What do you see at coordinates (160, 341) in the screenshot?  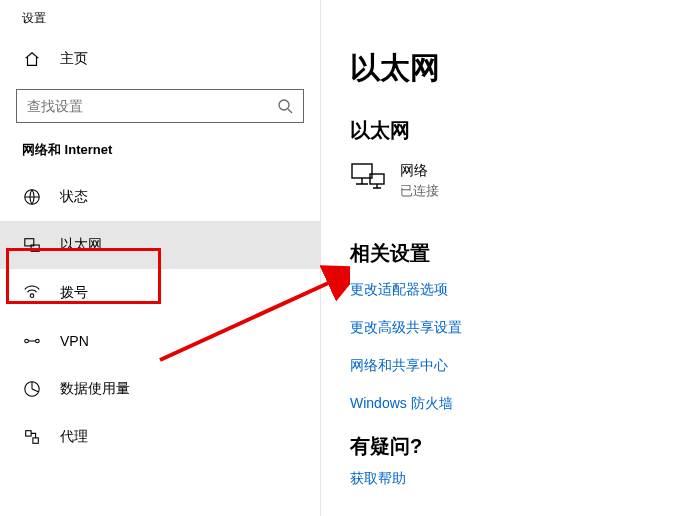 I see `nav-item-vpn: VPN` at bounding box center [160, 341].